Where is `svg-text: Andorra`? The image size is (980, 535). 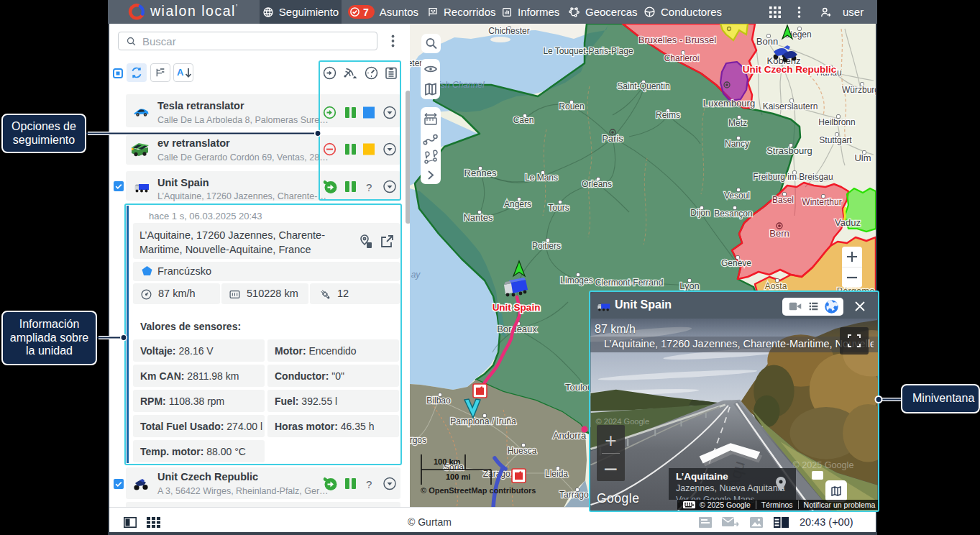 svg-text: Andorra is located at coordinates (569, 436).